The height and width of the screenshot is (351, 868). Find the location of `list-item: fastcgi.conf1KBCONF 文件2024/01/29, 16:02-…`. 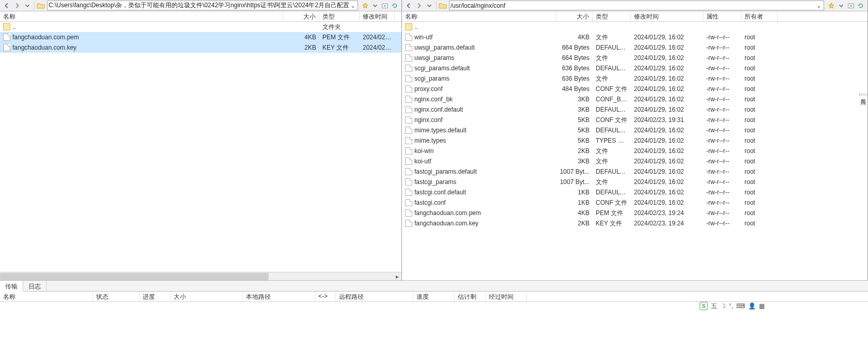

list-item: fastcgi.conf1KBCONF 文件2024/01/29, 16:02-… is located at coordinates (634, 203).